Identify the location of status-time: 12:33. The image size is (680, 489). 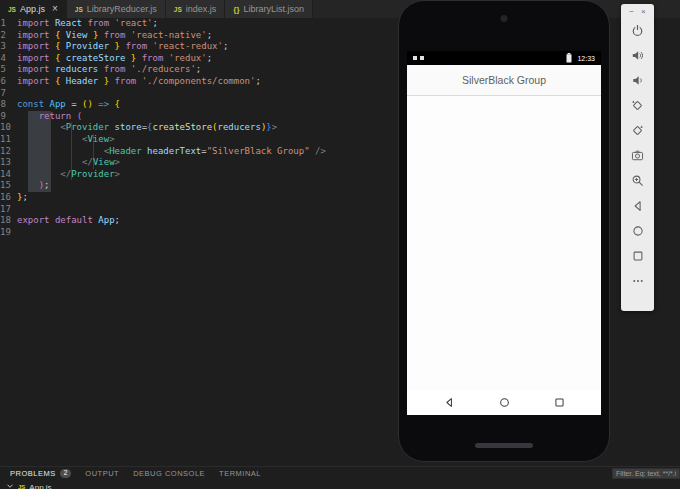
(586, 58).